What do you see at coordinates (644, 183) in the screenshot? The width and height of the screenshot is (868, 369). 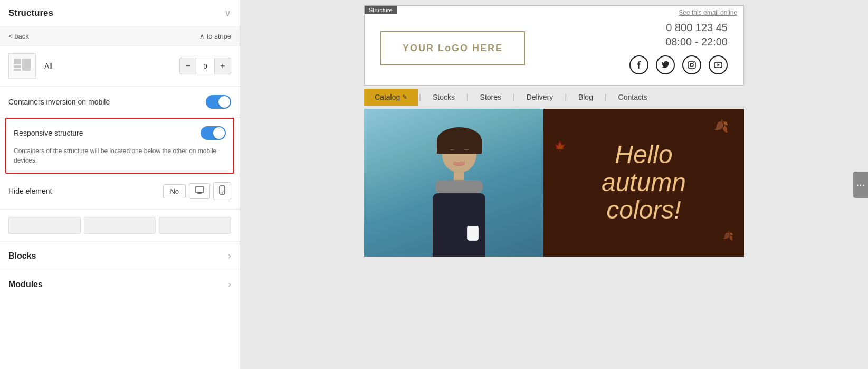 I see `hero-line2: autumn` at bounding box center [644, 183].